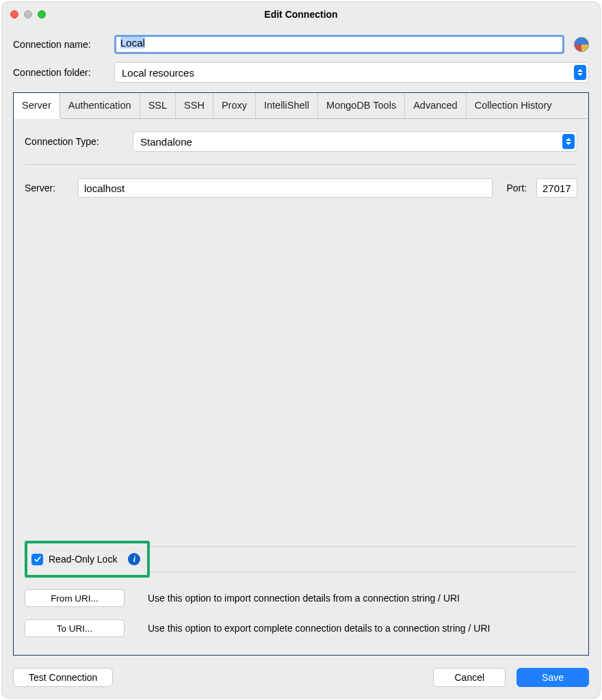 This screenshot has width=602, height=700. I want to click on tab-proxy: Proxy, so click(235, 105).